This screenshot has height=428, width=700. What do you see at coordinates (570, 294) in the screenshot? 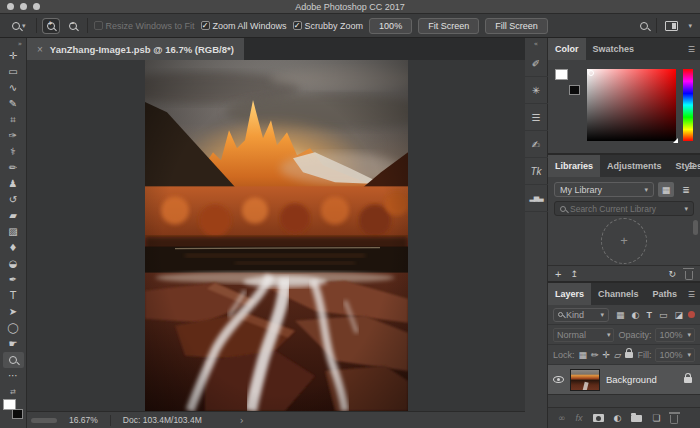
I see `tab-layers: Layers` at bounding box center [570, 294].